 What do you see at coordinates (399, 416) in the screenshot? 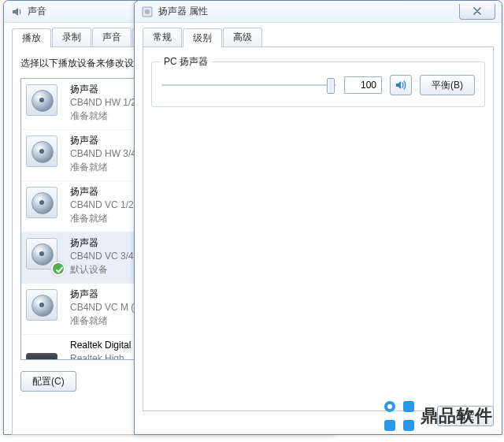
I see `brand-logo-icon` at bounding box center [399, 416].